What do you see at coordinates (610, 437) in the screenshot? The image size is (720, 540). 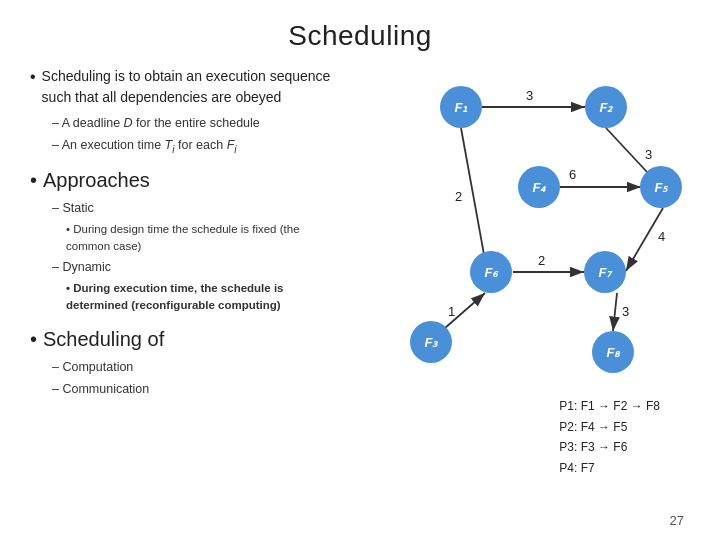 I see `paths-info: P1: F1 → F2 → F8 P2: F4 → F5 P3: F3 → F6…` at bounding box center [610, 437].